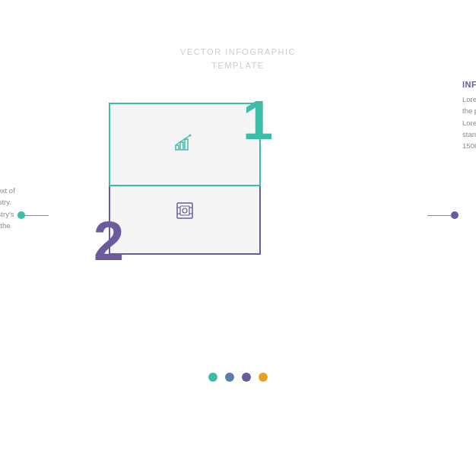 This screenshot has width=476, height=476. Describe the element at coordinates (11, 214) in the screenshot. I see `info-text-1: Lorem Ipsum is simply dummy text of the …` at that location.